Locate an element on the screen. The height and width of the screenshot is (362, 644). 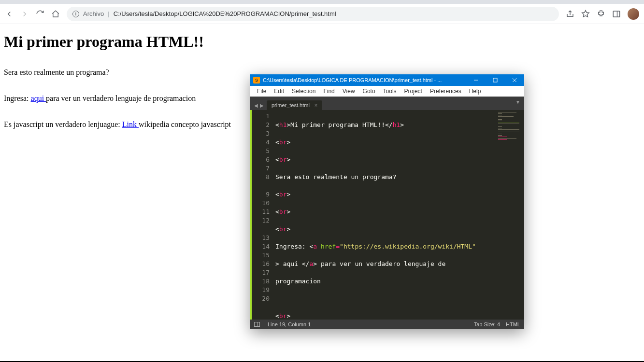
profile-avatar is located at coordinates (633, 14).